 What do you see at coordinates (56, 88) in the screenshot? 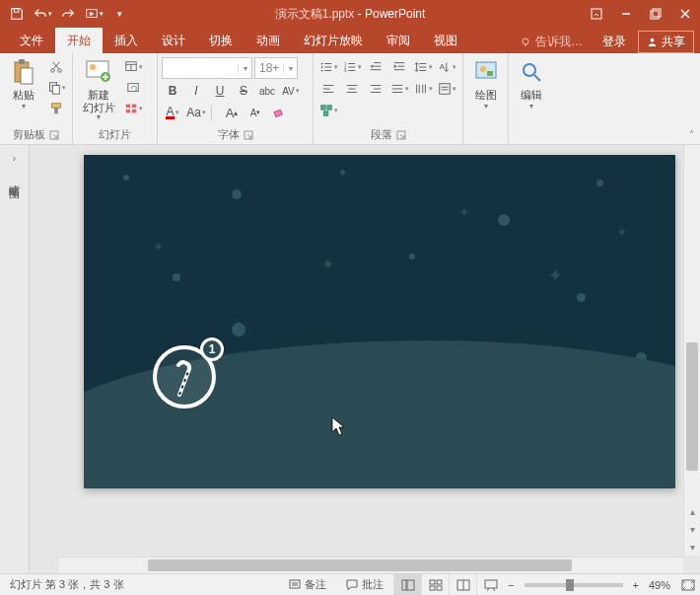
I see `copy-button: ▾` at bounding box center [56, 88].